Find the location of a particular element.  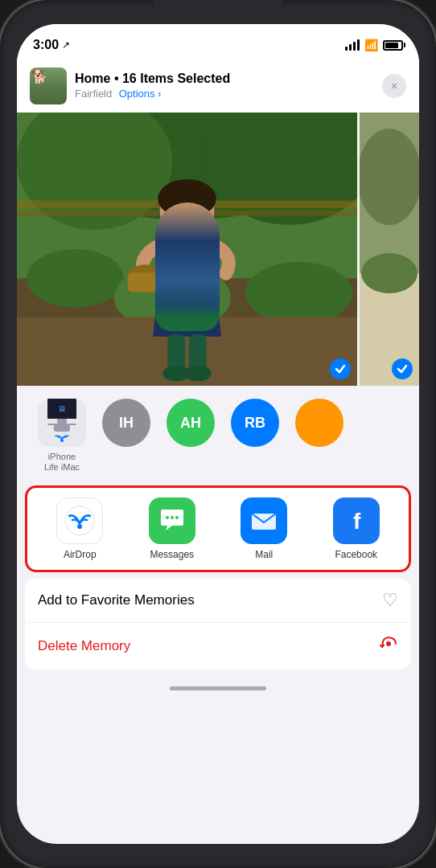

share-app-label-messages: Messages is located at coordinates (172, 555).